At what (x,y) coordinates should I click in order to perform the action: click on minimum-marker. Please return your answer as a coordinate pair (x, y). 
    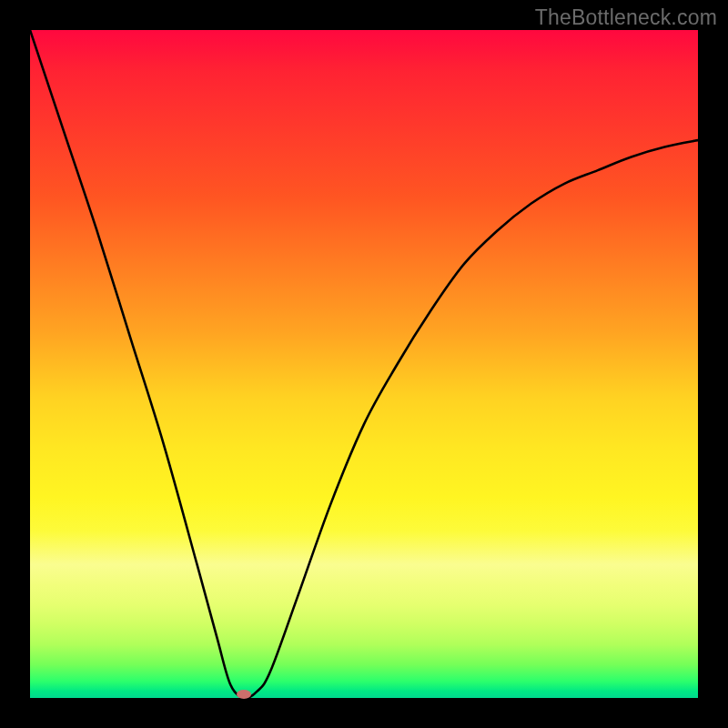
    Looking at the image, I should click on (244, 694).